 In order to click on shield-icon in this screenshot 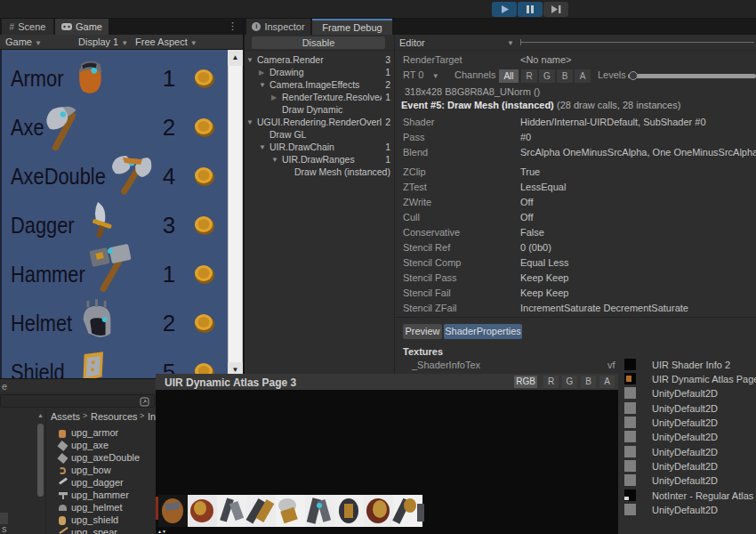, I will do `click(92, 365)`.